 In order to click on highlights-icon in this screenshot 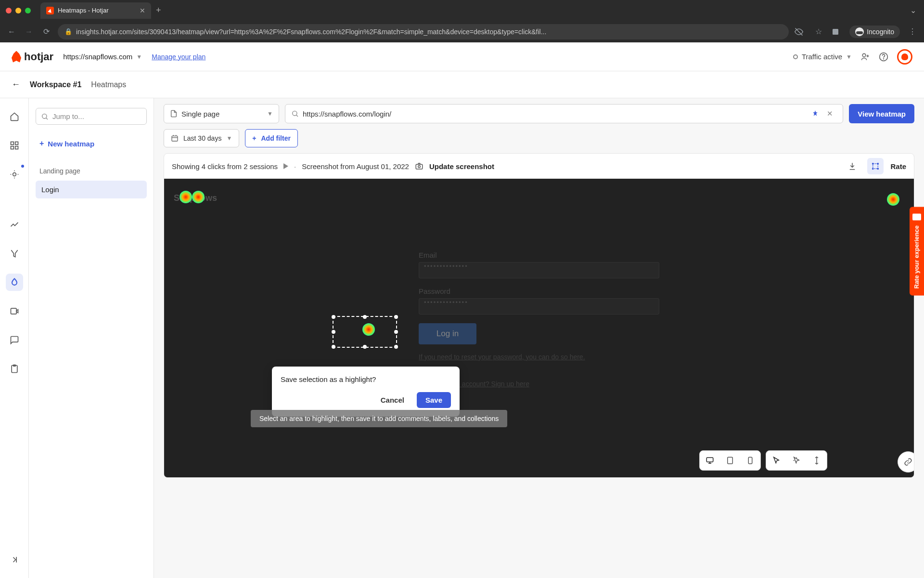, I will do `click(14, 174)`.